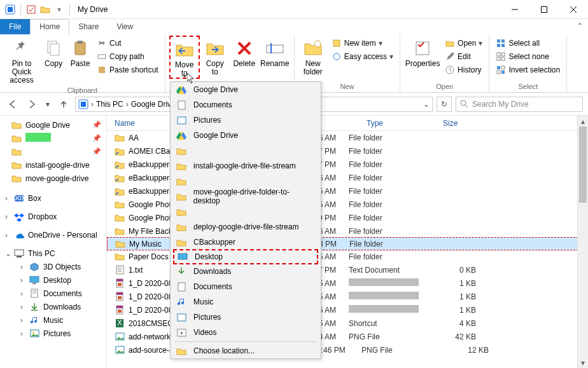 The height and width of the screenshot is (368, 588). I want to click on maximize-button, so click(544, 10).